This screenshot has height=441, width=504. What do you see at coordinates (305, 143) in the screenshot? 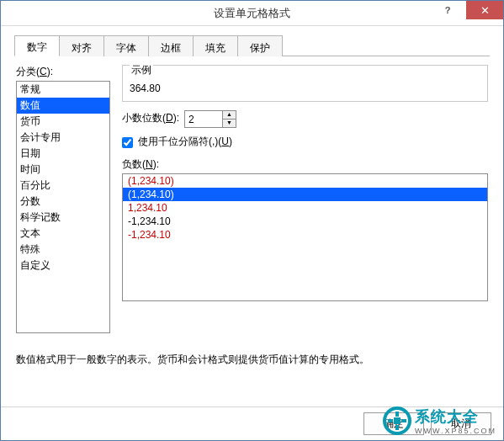
I see `thousands-row: 使用千位分隔符(,)(U)` at bounding box center [305, 143].